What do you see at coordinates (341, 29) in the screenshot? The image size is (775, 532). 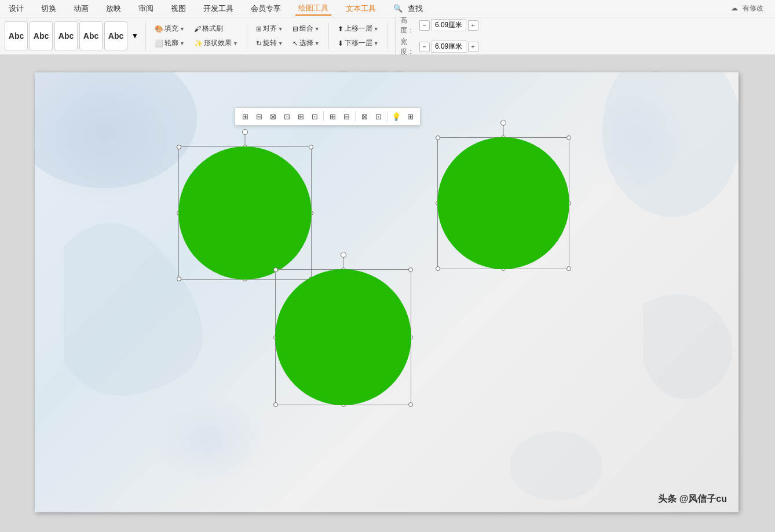 I see `up-layer-icon: ⬆` at bounding box center [341, 29].